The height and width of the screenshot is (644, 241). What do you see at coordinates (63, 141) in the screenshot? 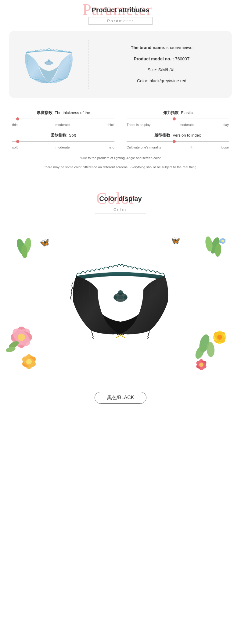
I see `softness-bar` at bounding box center [63, 141].